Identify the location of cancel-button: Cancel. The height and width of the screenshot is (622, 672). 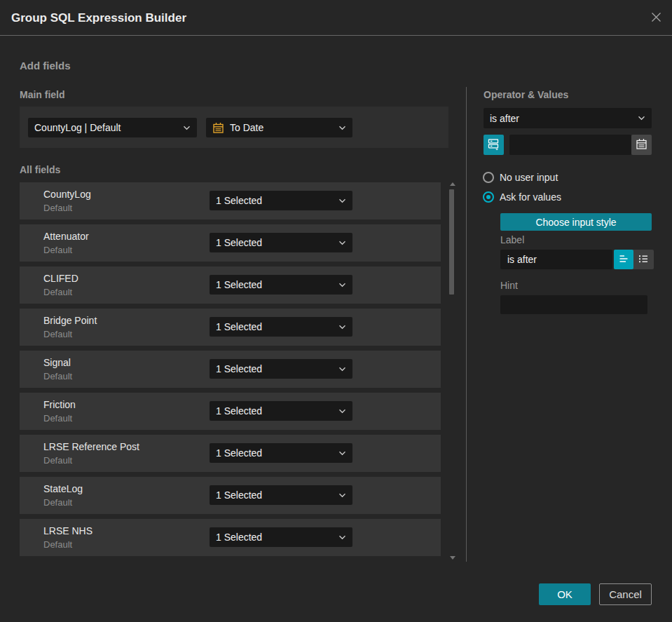
(625, 595).